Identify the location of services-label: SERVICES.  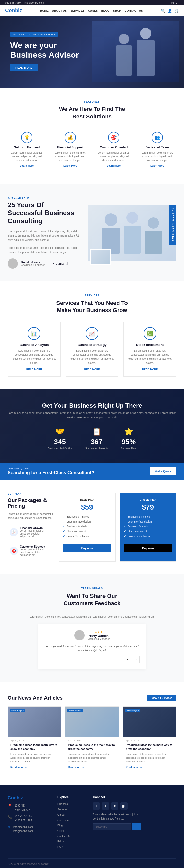
(92, 296).